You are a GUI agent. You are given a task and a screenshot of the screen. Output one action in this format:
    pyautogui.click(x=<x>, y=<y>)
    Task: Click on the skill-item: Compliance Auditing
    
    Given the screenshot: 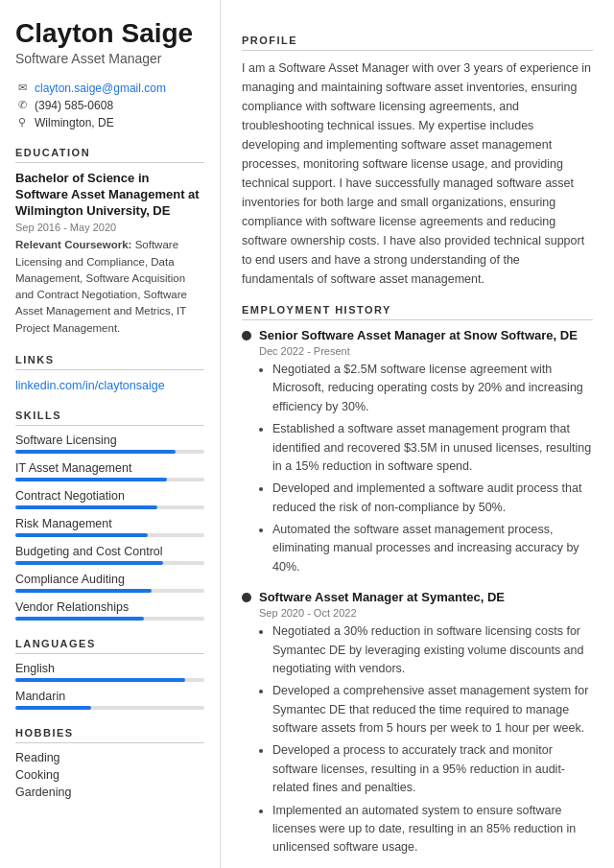 What is the action you would take?
    pyautogui.click(x=109, y=583)
    